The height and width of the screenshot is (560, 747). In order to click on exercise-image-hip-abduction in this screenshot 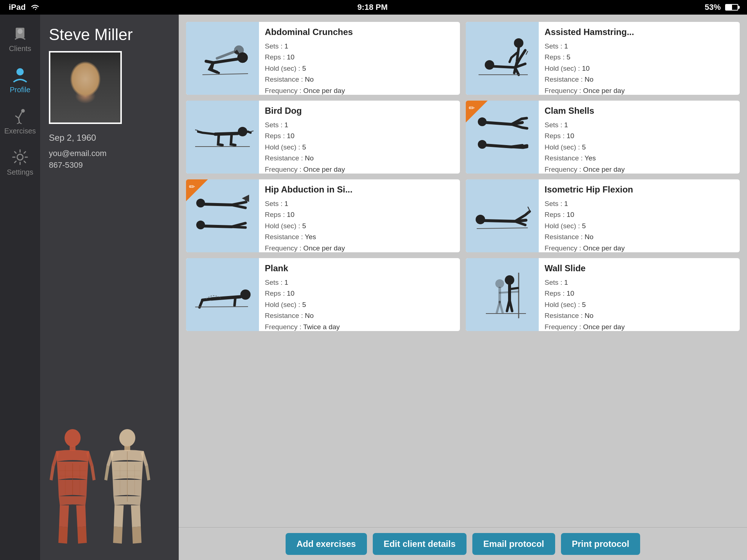, I will do `click(222, 216)`.